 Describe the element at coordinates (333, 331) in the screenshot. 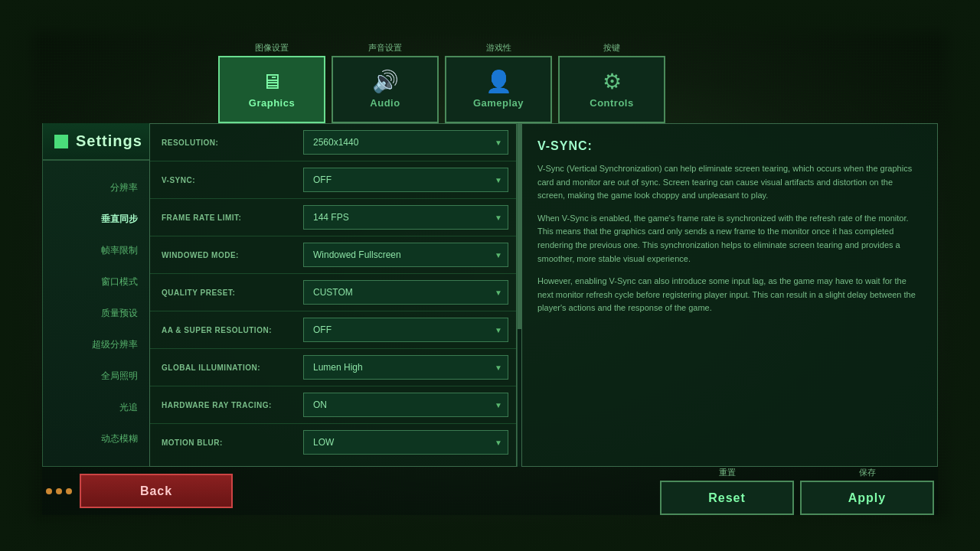

I see `setting-row-aa: AA & SUPER RESOLUTION: OFF TAA DLSS FSR …` at that location.